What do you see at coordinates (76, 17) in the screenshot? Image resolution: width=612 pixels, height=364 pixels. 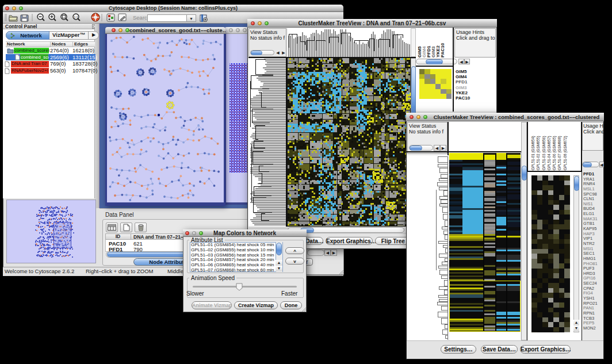 I see `svg-text: 1:1` at bounding box center [76, 17].